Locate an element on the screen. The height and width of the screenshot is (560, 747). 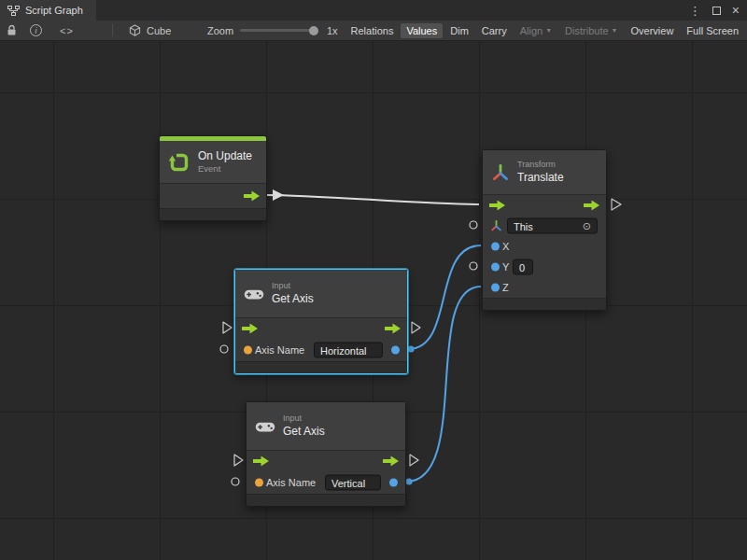
distribute-button: Distribute ▼ is located at coordinates (591, 31).